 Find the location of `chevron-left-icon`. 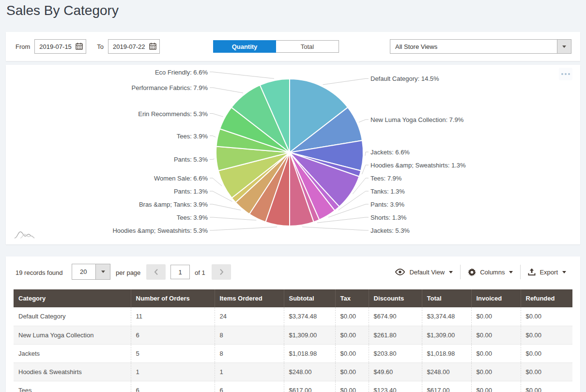

chevron-left-icon is located at coordinates (156, 272).